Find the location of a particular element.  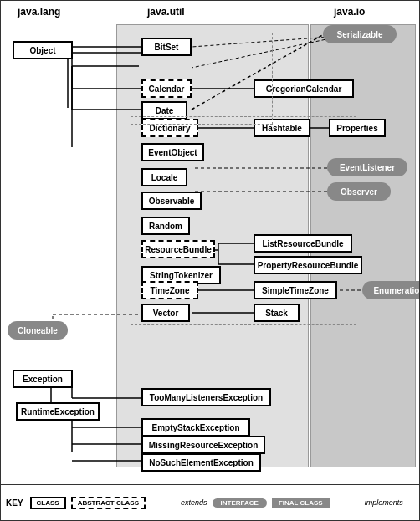

key-implements-text: implements is located at coordinates (384, 503).